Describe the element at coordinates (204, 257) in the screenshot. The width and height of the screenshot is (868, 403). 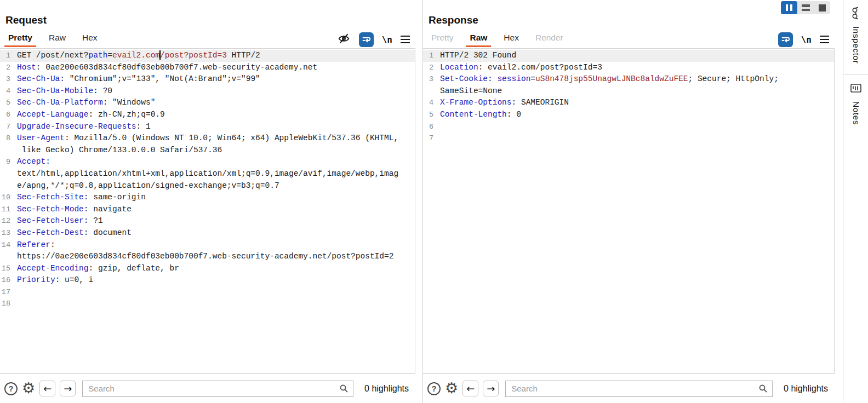
I see `line-content: https://0ae200e603d834cf80df03eb00b700f7…` at that location.